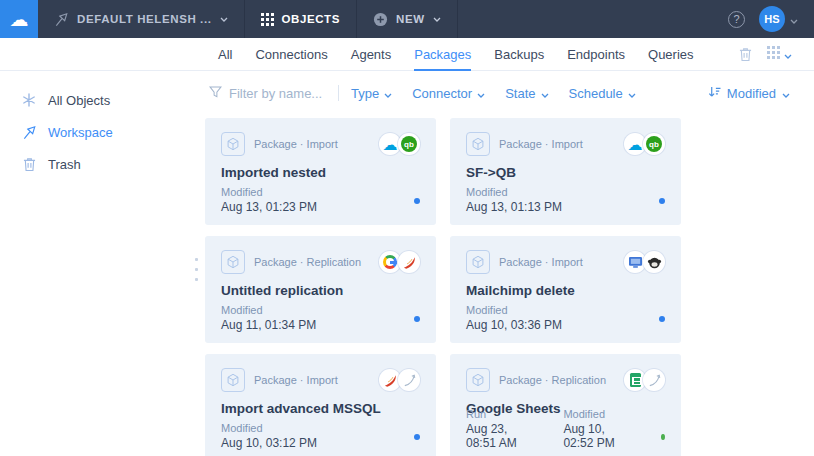 Image resolution: width=814 pixels, height=456 pixels. Describe the element at coordinates (409, 262) in the screenshot. I see `sqlserver-icon` at that location.